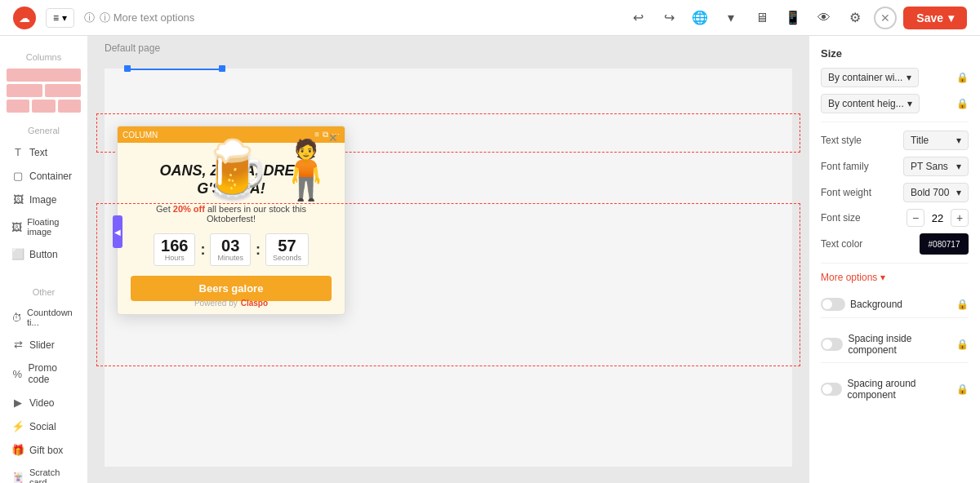  I want to click on sidebar-label-scratch: Scratch card, so click(52, 475).